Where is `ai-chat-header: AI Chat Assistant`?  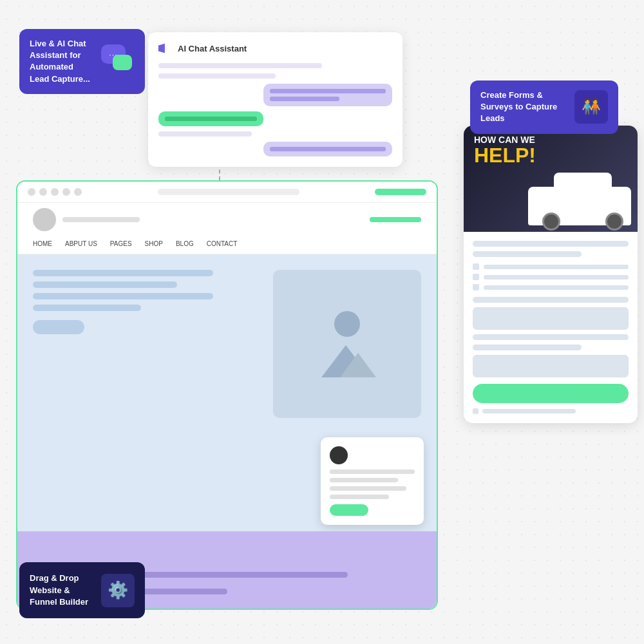 ai-chat-header: AI Chat Assistant is located at coordinates (276, 48).